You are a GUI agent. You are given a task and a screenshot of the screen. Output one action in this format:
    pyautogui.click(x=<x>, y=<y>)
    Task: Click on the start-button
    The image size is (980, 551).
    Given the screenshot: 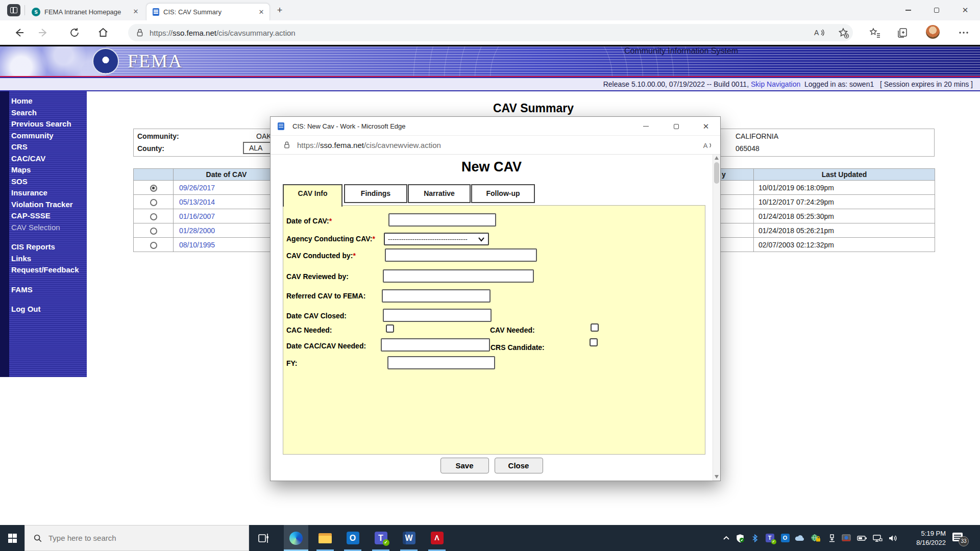 What is the action you would take?
    pyautogui.click(x=12, y=538)
    